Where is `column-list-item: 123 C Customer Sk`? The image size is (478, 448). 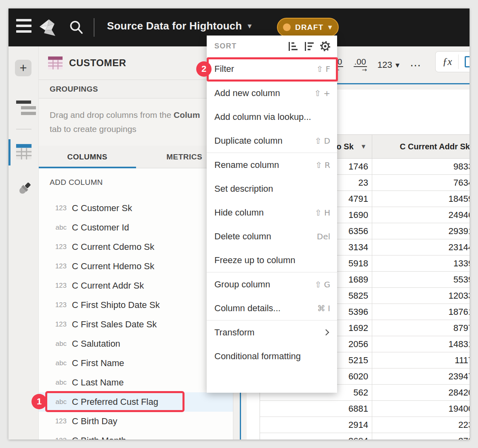 column-list-item: 123 C Customer Sk is located at coordinates (136, 208).